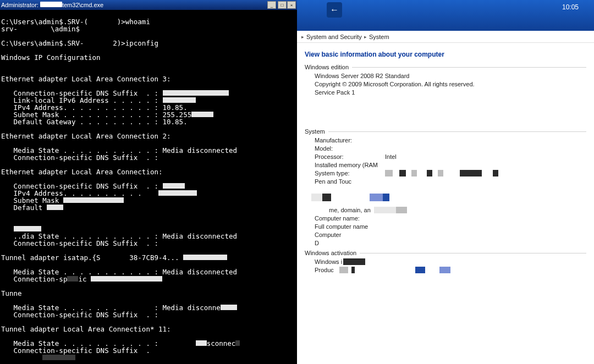 This screenshot has height=364, width=594. Describe the element at coordinates (82, 172) in the screenshot. I see `cmd-line: Ethernet adapter Local Area Connection:` at that location.